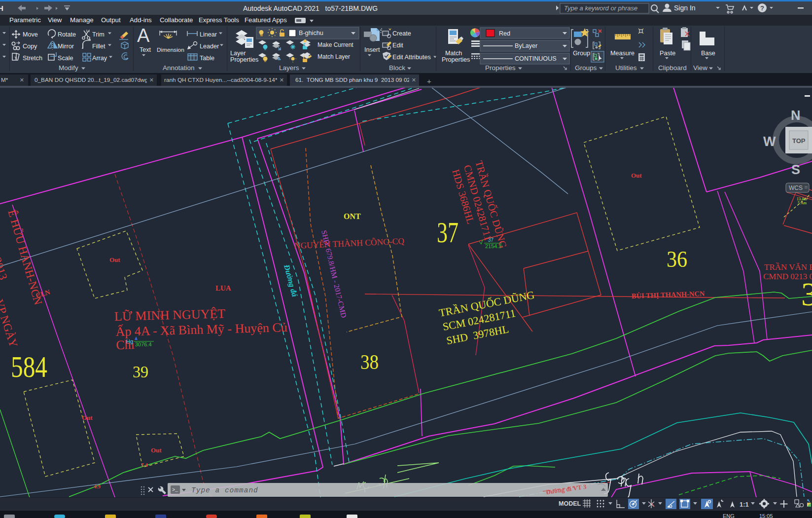  What do you see at coordinates (99, 46) in the screenshot?
I see `svg-text: Fillet` at bounding box center [99, 46].